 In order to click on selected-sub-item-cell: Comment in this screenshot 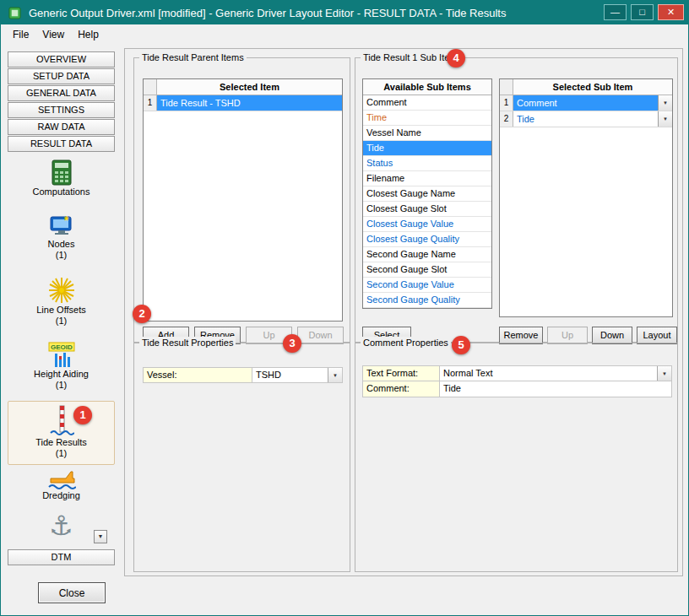, I will do `click(586, 103)`.